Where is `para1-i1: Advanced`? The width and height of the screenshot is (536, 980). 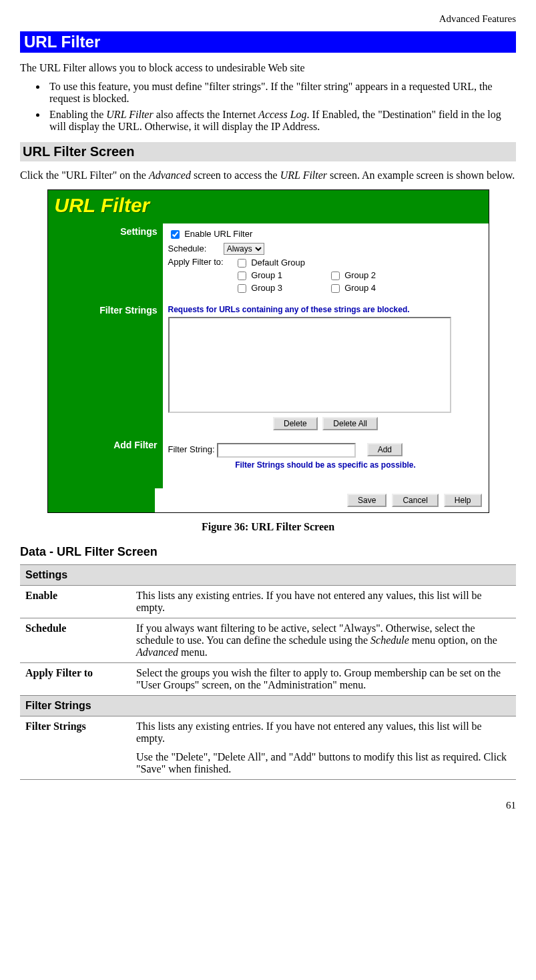
para1-i1: Advanced is located at coordinates (170, 175).